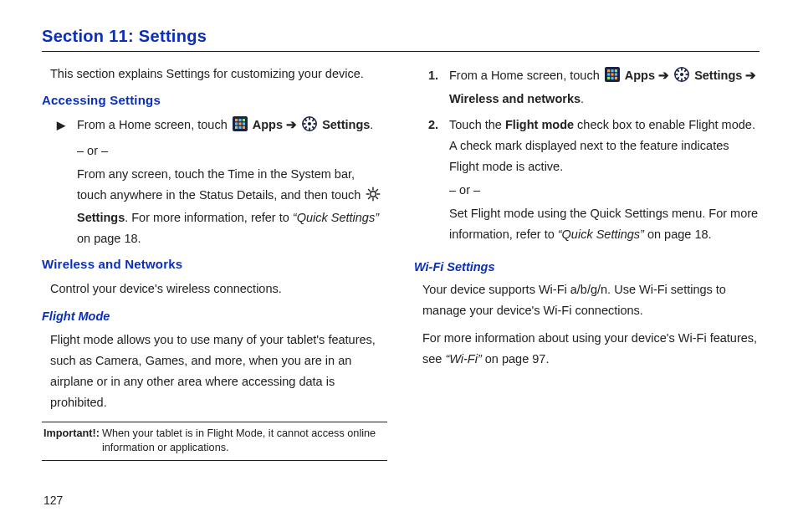  What do you see at coordinates (515, 99) in the screenshot?
I see `wireless-label: Wireless and networks` at bounding box center [515, 99].